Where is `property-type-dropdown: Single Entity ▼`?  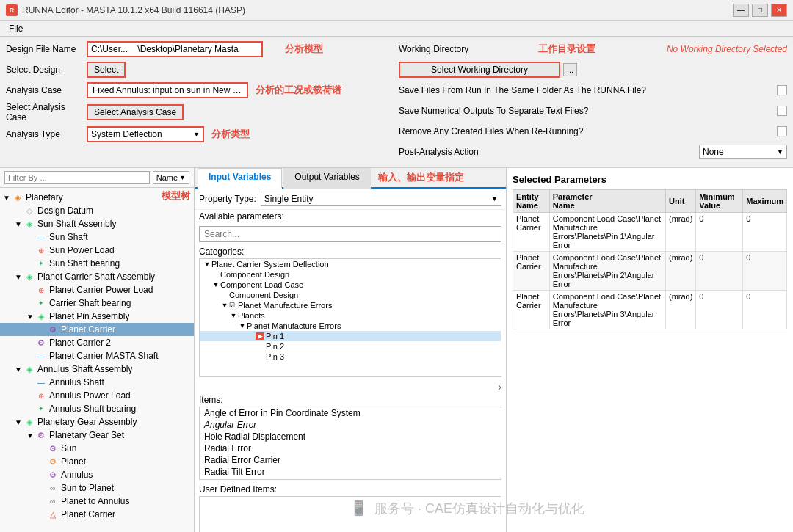
property-type-dropdown: Single Entity ▼ is located at coordinates (381, 199).